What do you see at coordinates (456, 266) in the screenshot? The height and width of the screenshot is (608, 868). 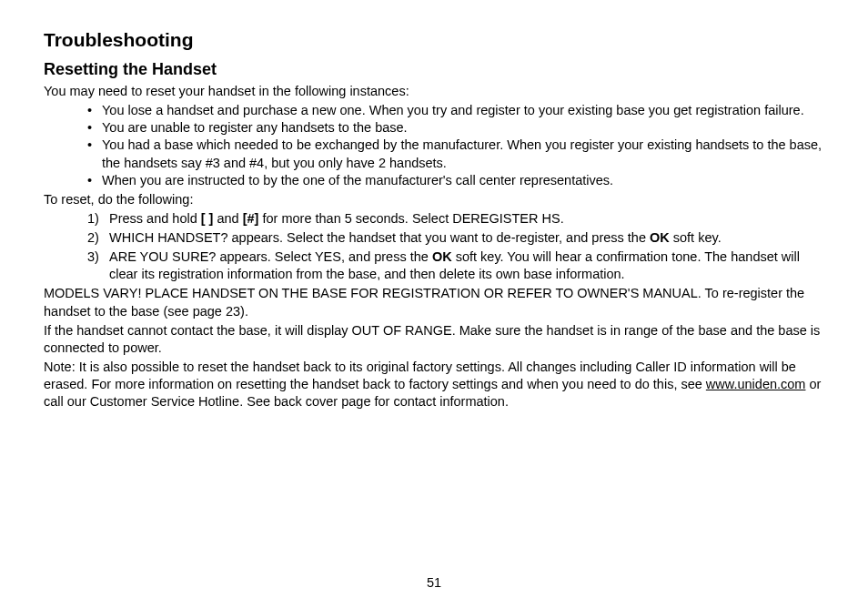 I see `list-item: 3) ARE YOU SURE? appears. Select YES, an…` at bounding box center [456, 266].